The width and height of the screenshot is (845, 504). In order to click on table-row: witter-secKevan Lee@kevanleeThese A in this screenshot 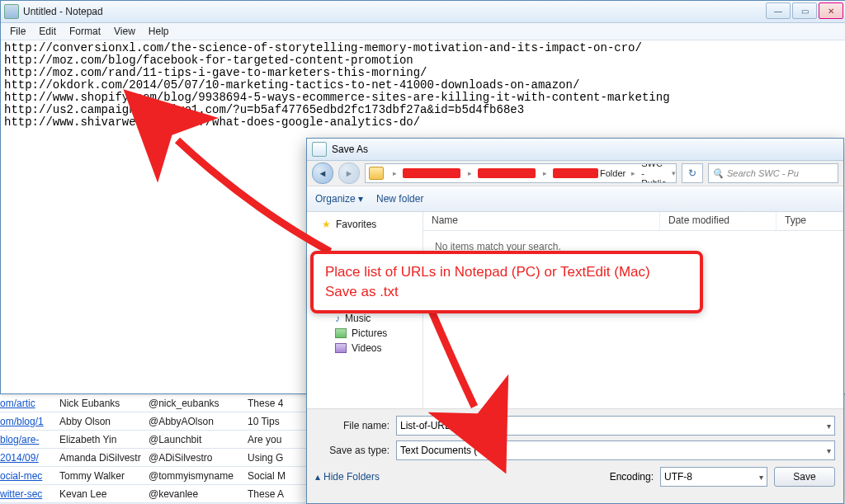, I will do `click(157, 494)`.